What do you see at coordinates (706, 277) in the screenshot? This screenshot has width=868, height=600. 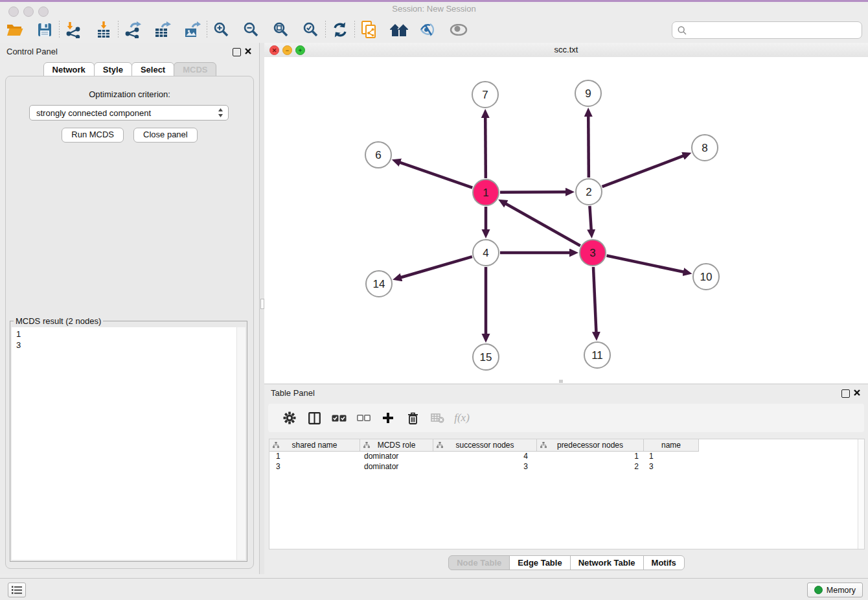 I see `node-10: 10` at bounding box center [706, 277].